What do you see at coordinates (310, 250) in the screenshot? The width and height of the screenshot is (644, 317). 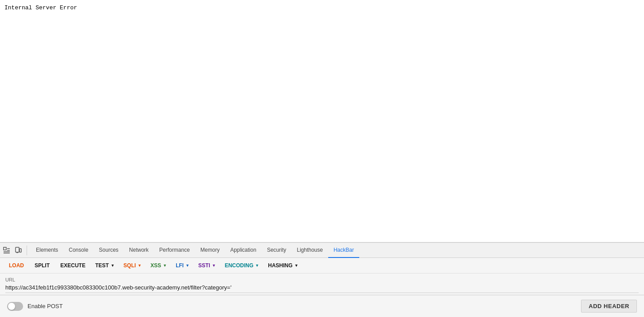 I see `tab-lighthouse: Lighthouse` at bounding box center [310, 250].